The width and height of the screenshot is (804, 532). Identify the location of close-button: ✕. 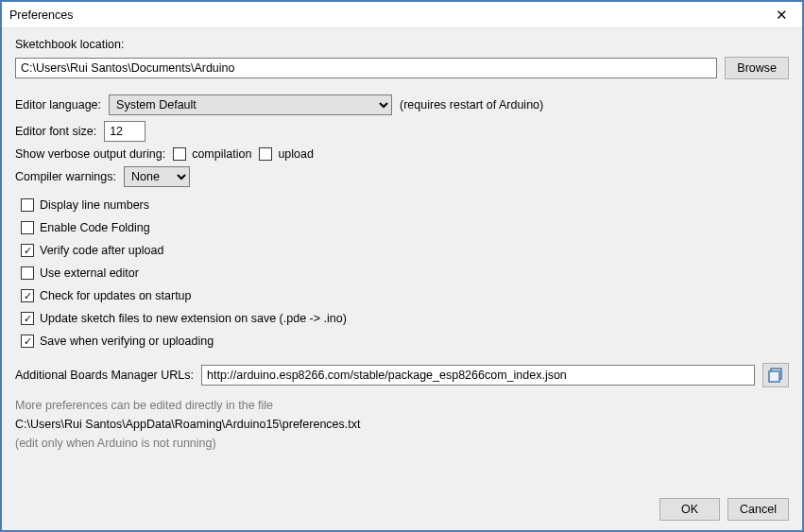
(781, 15).